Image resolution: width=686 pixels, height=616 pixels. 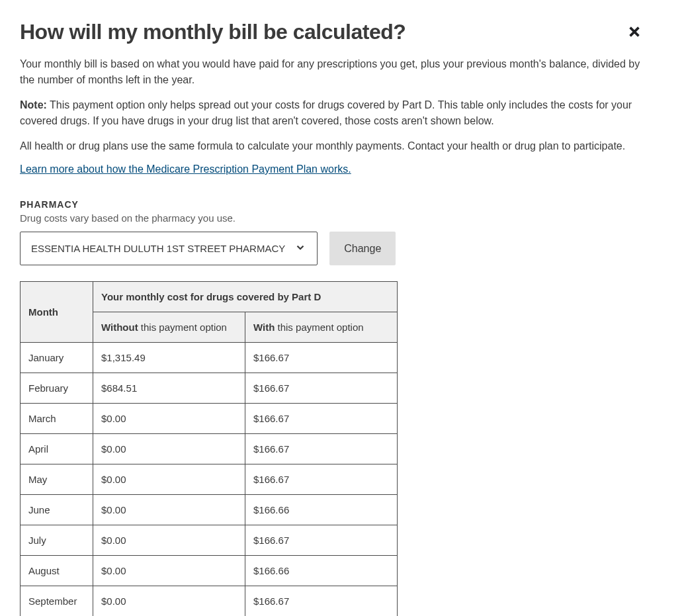 What do you see at coordinates (334, 204) in the screenshot?
I see `pharmacy-label: PHARMACY` at bounding box center [334, 204].